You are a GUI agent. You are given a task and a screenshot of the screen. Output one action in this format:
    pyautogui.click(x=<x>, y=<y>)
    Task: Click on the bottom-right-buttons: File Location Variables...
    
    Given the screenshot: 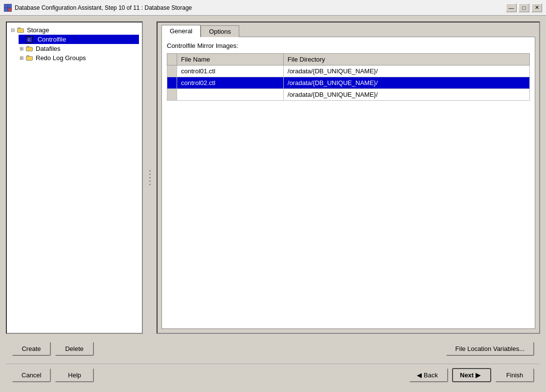 What is the action you would take?
    pyautogui.click(x=490, y=349)
    